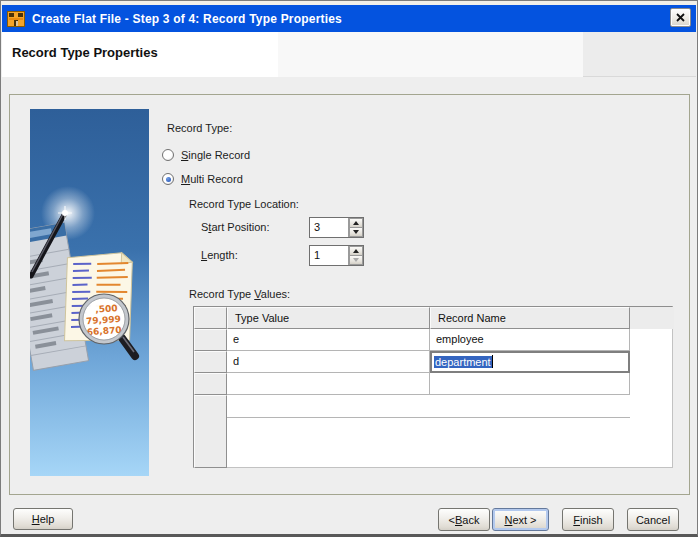 The image size is (698, 537). I want to click on length-arrows, so click(356, 256).